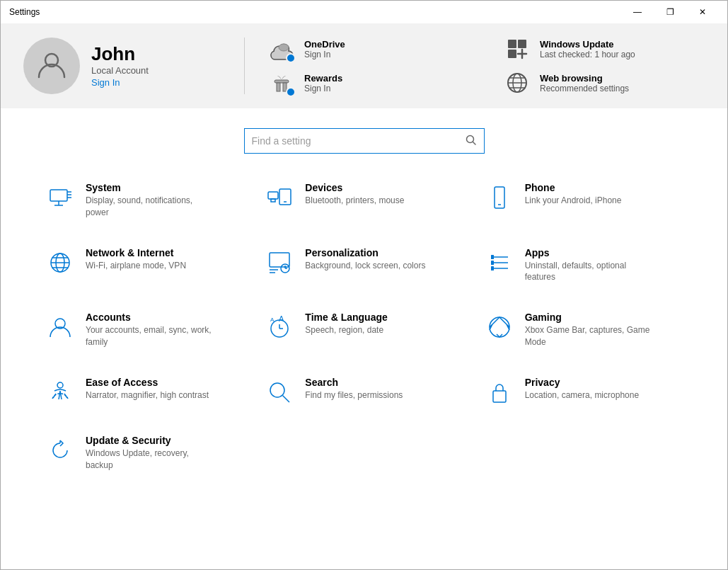 The width and height of the screenshot is (728, 570). Describe the element at coordinates (136, 259) in the screenshot. I see `network-text: Network & Internet Wi-Fi, airplane mode,…` at that location.